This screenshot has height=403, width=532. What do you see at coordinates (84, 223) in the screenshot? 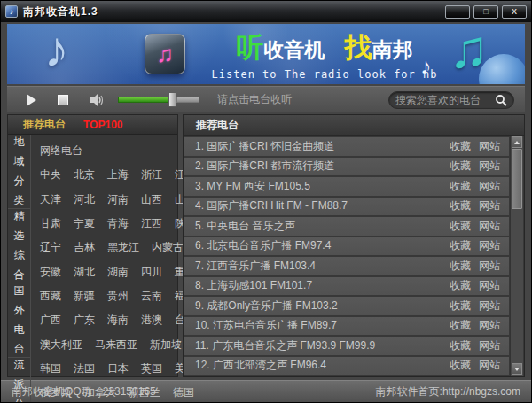
I see `region-link: 宁夏` at bounding box center [84, 223].